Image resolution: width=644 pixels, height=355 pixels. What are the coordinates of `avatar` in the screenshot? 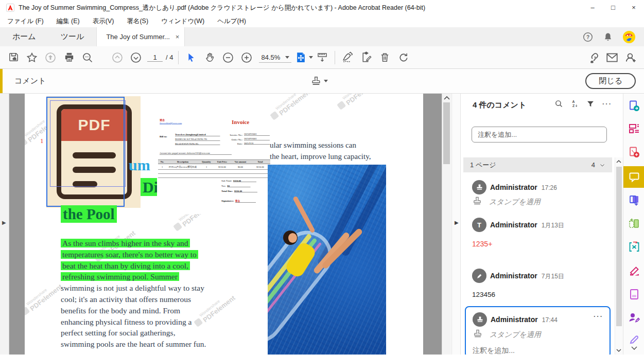 It's located at (480, 319).